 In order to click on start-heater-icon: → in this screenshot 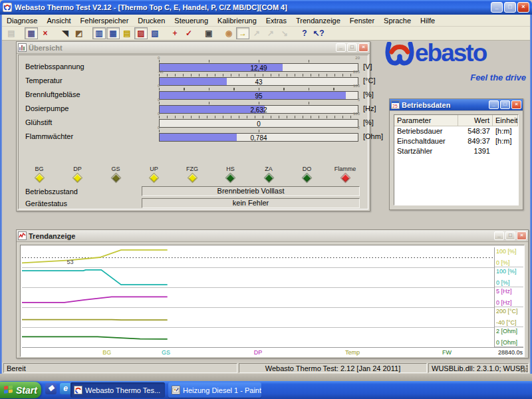, I will do `click(243, 33)`.